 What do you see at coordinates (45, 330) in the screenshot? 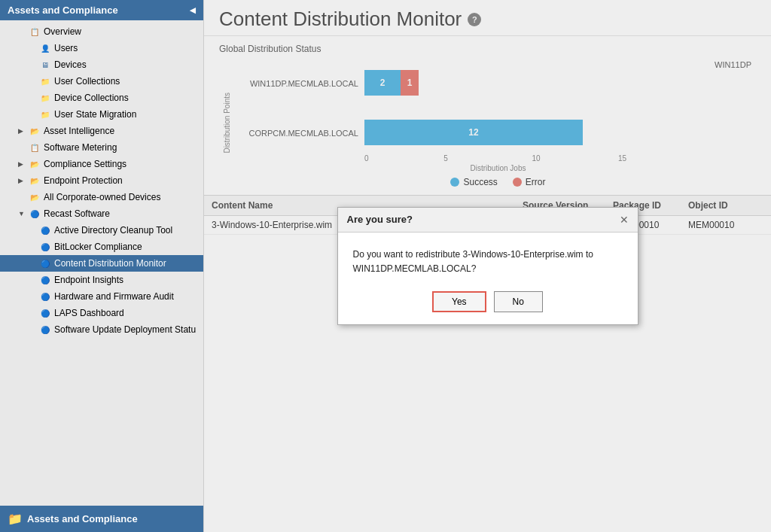
I see `software-update-icon: 🔵` at bounding box center [45, 330].